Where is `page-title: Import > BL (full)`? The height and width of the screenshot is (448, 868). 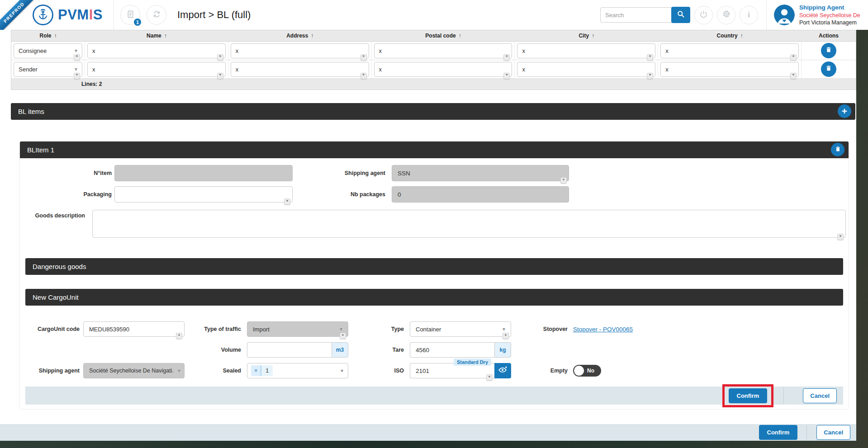
page-title: Import > BL (full) is located at coordinates (214, 15).